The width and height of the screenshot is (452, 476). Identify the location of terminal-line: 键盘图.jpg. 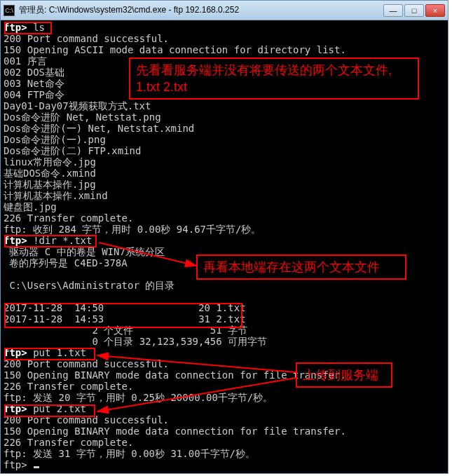
(224, 207).